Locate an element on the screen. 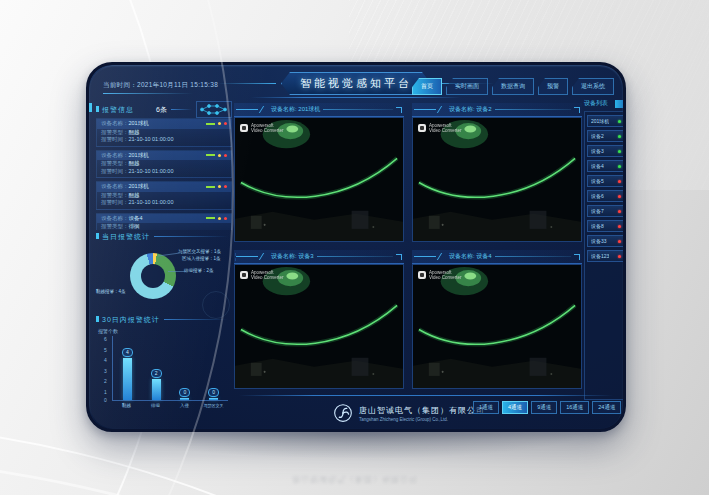 This screenshot has width=709, height=495. alarm-device-value: 201球机 is located at coordinates (139, 186).